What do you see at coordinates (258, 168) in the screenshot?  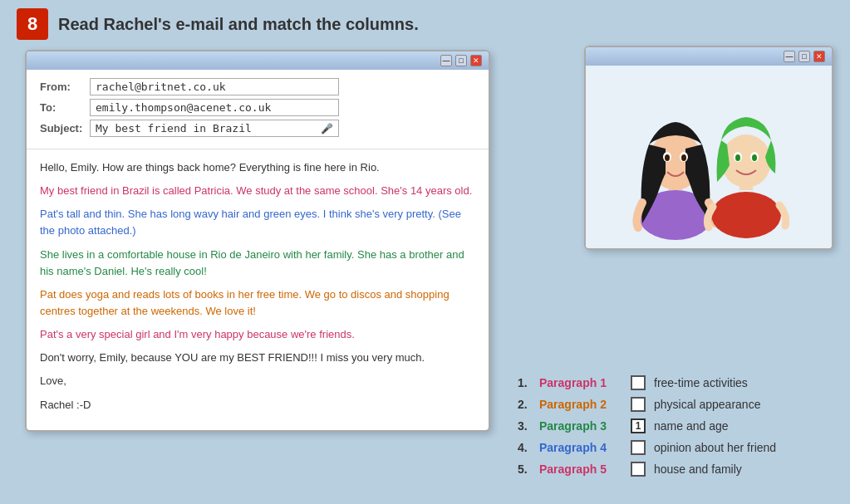 I see `email-intro: Hello, Emily. How are things back home? …` at bounding box center [258, 168].